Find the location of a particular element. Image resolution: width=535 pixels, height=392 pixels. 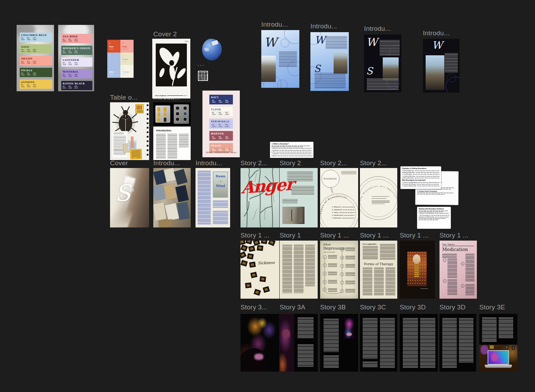

meta-label: CMYK is located at coordinates (76, 75).